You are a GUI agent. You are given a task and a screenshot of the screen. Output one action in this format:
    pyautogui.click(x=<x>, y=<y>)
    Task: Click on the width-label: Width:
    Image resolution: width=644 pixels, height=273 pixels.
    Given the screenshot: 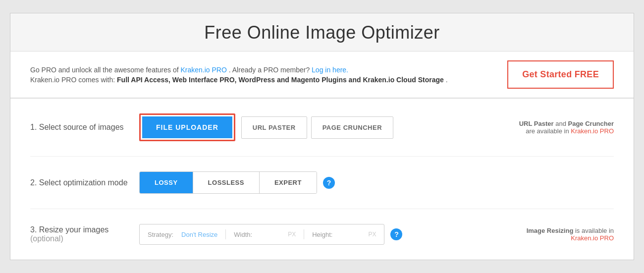 What is the action you would take?
    pyautogui.click(x=243, y=235)
    